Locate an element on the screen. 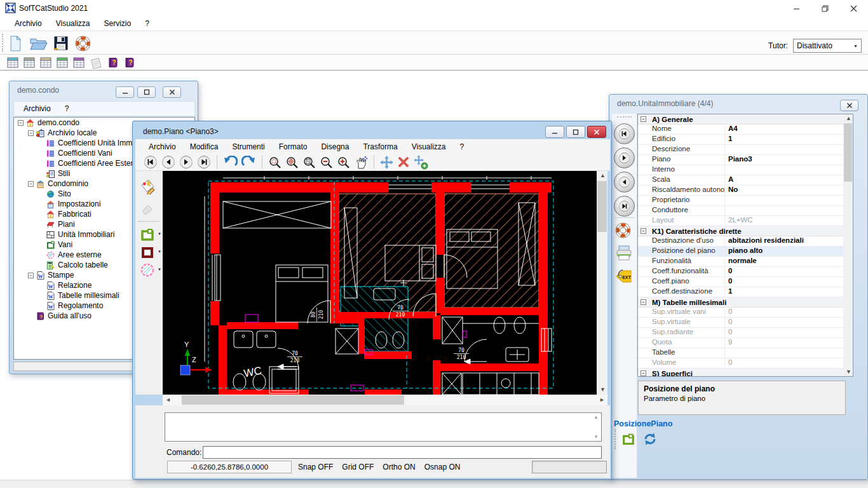 This screenshot has height=488, width=868. prop-row-destinazione-d-uso: Destinazione d'usoabitazioni residenzial… is located at coordinates (745, 241).